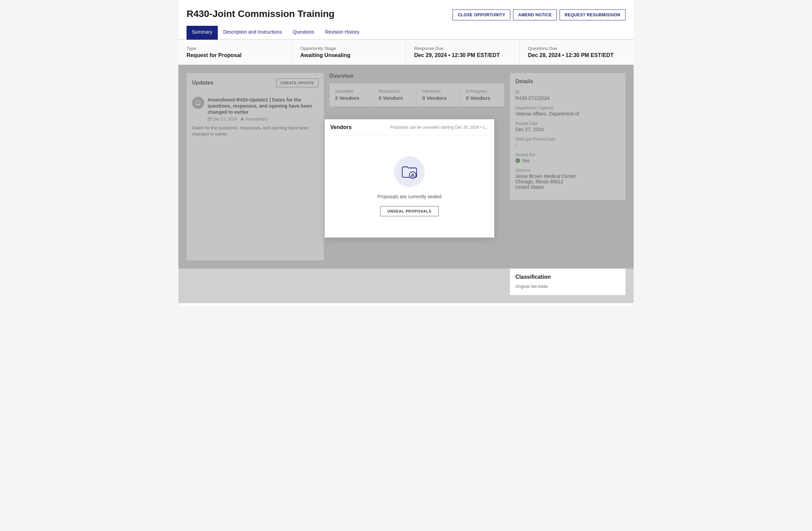 The image size is (812, 531). What do you see at coordinates (592, 15) in the screenshot?
I see `request-resubmission-button: REQUEST RESUBMISSION` at bounding box center [592, 15].